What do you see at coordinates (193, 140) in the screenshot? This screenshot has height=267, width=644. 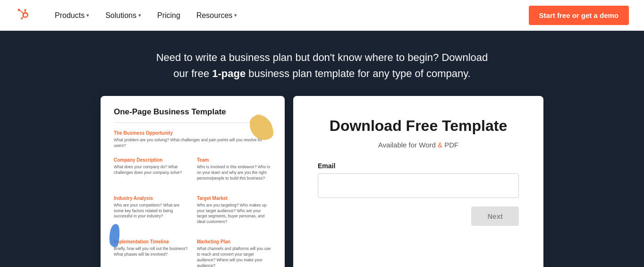 I see `template-section-opportunity: The Business Opportunity What problem ar…` at bounding box center [193, 140].